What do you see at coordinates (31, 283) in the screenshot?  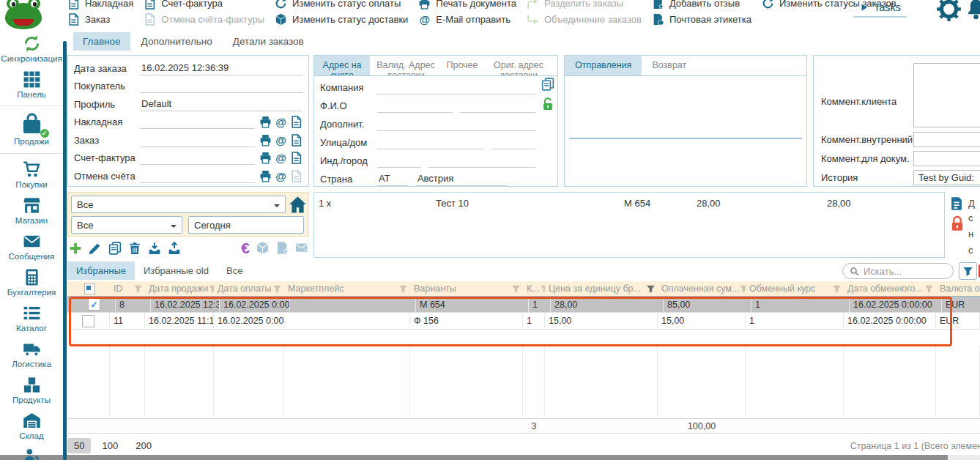 I see `sidebar-item-accounting: Бухгалтерия` at bounding box center [31, 283].